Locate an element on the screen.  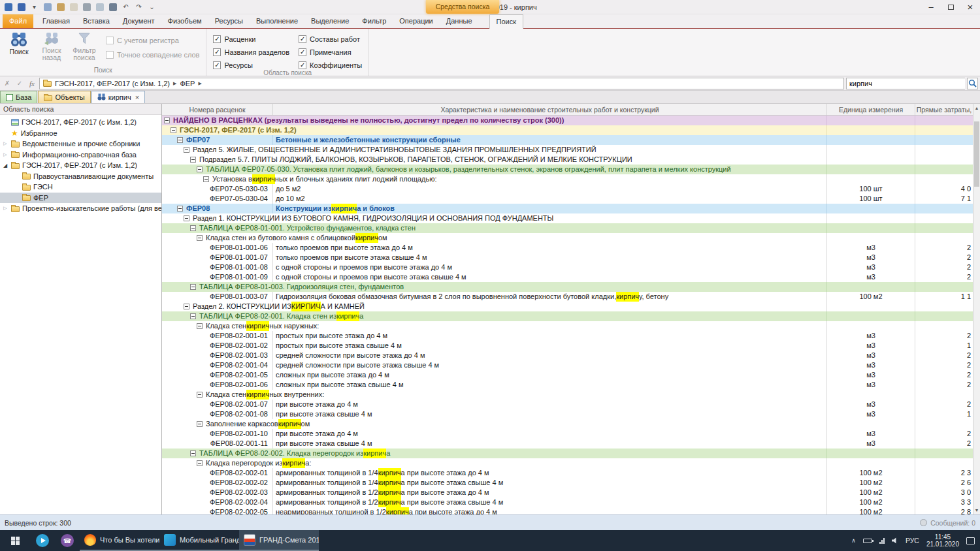
redo-icon: ↷ is located at coordinates (139, 7).